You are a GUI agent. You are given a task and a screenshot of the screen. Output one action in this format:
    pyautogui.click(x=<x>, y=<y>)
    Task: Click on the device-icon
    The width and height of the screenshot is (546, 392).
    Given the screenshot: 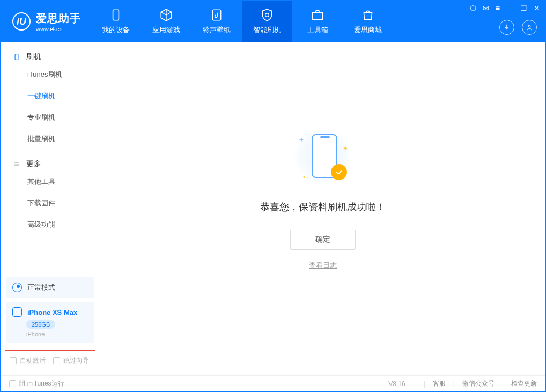 What is the action you would take?
    pyautogui.click(x=116, y=15)
    